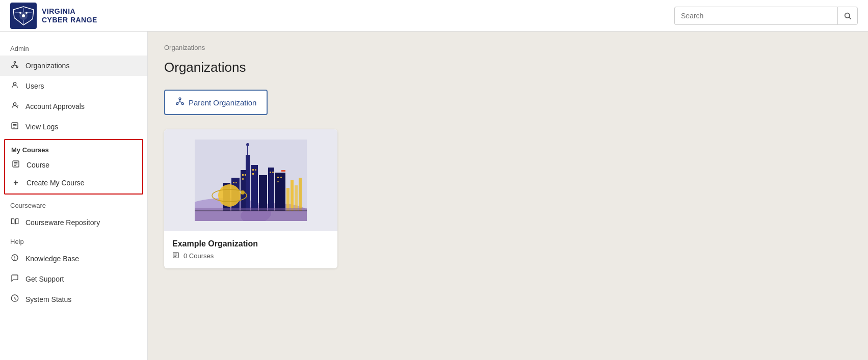 The width and height of the screenshot is (868, 360). What do you see at coordinates (176, 256) in the screenshot?
I see `courses-icon` at bounding box center [176, 256].